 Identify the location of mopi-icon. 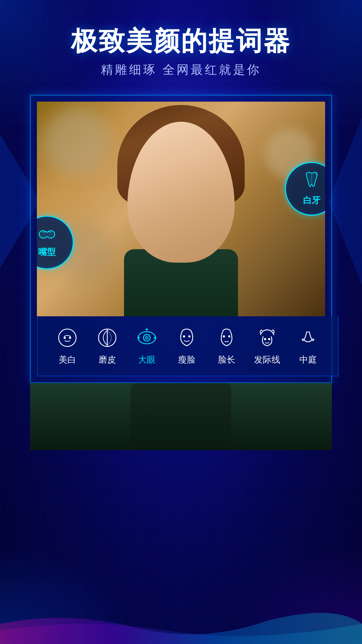
(107, 338).